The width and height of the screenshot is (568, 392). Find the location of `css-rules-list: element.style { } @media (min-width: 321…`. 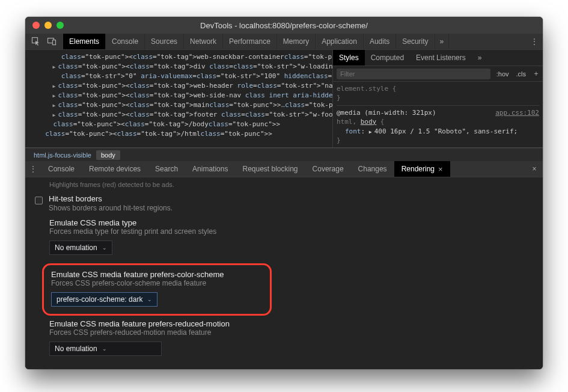

css-rules-list: element.style { } @media (min-width: 321… is located at coordinates (438, 114).